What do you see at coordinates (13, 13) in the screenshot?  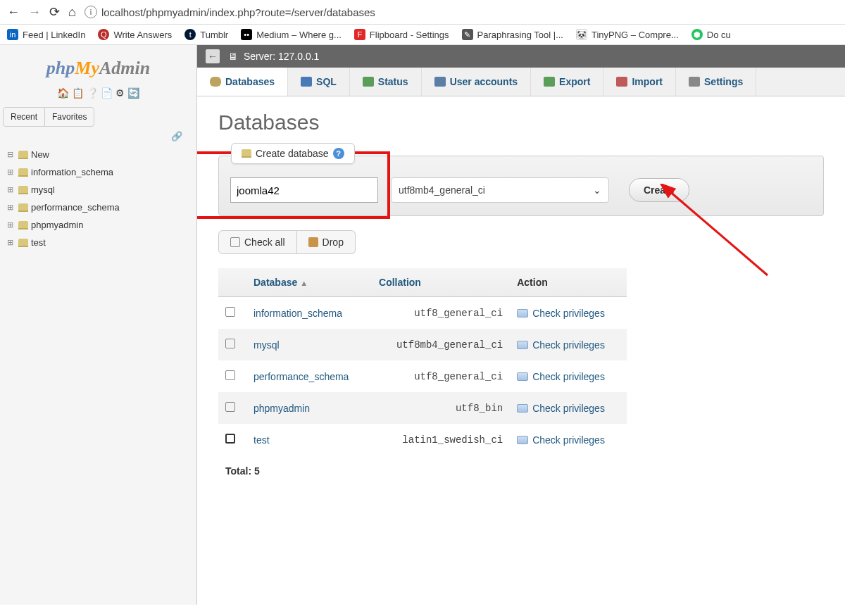 I see `back-button: ←` at bounding box center [13, 13].